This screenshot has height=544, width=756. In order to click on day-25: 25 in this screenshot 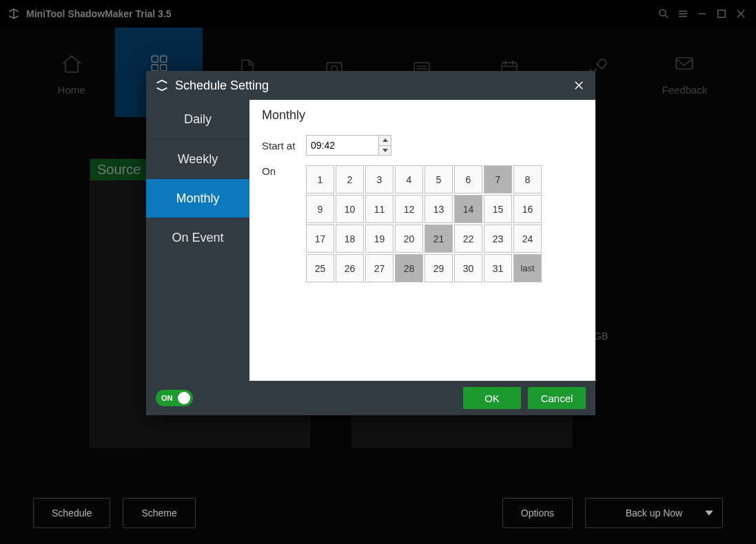, I will do `click(320, 269)`.